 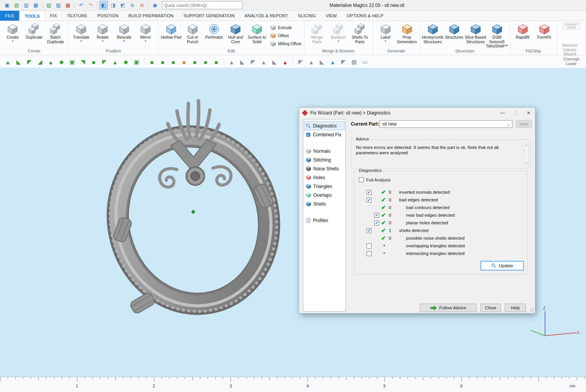 I want to click on offset-button: Offset, so click(x=286, y=36).